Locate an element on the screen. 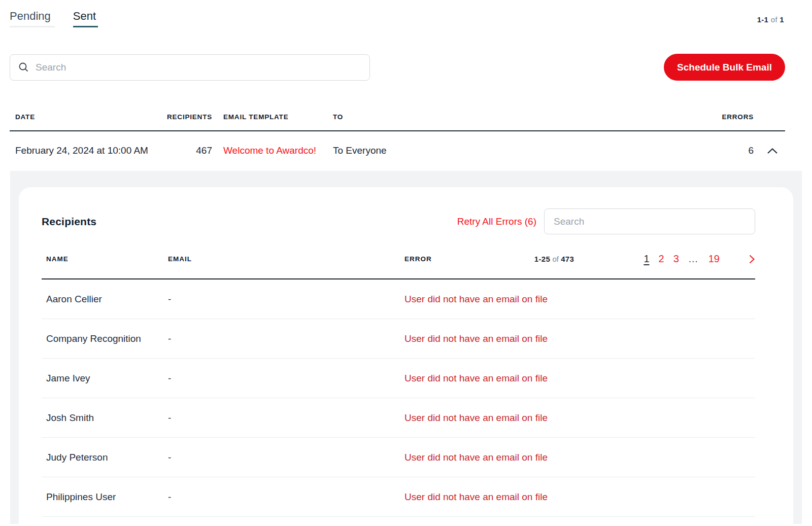 Image resolution: width=812 pixels, height=526 pixels. range-of-label: of is located at coordinates (555, 259).